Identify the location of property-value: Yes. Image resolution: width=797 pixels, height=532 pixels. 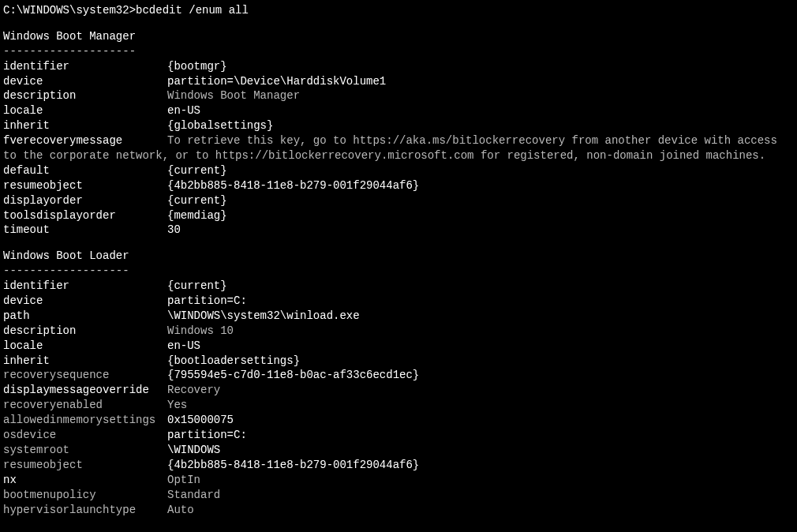
(481, 406).